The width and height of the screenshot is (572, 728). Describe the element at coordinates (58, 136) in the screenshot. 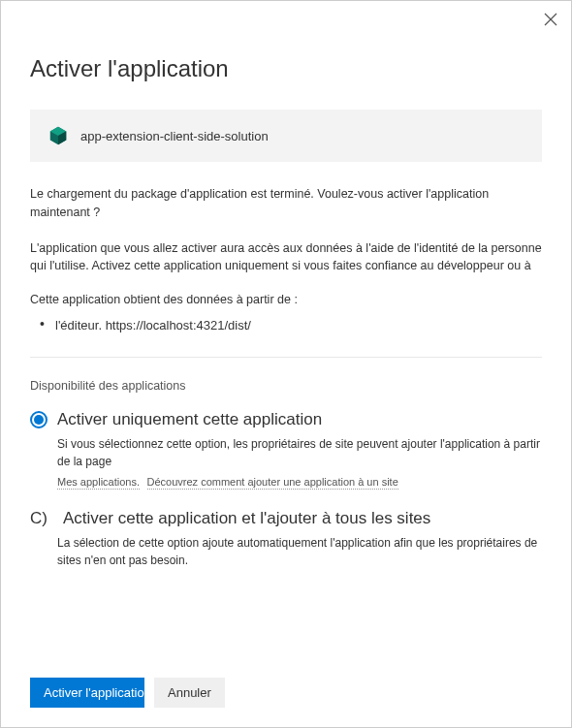

I see `package-icon` at that location.